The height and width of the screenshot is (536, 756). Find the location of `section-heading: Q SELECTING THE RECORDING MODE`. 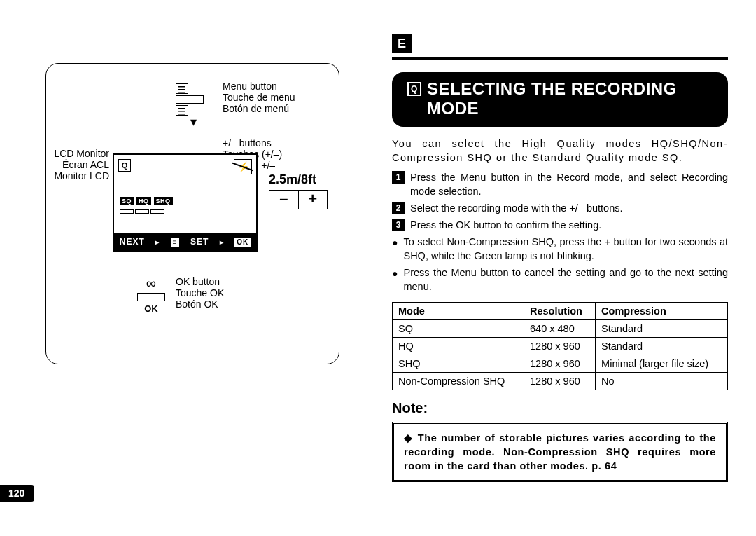

section-heading: Q SELECTING THE RECORDING MODE is located at coordinates (560, 99).